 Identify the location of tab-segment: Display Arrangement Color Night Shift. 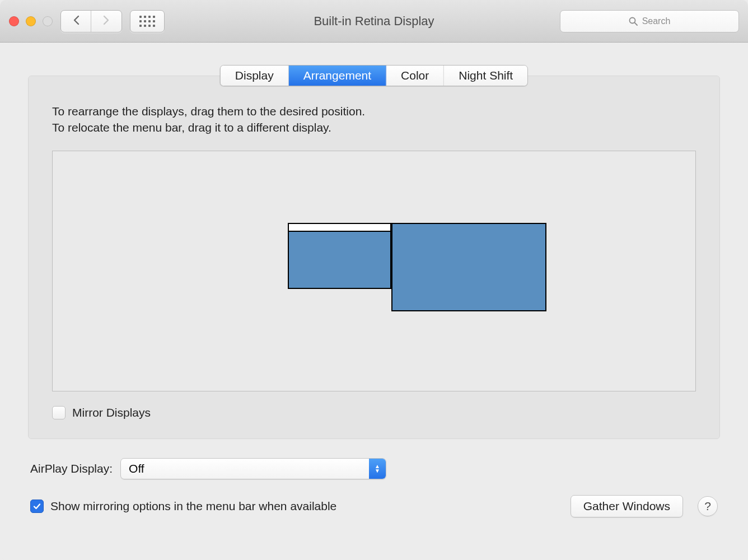
(374, 76).